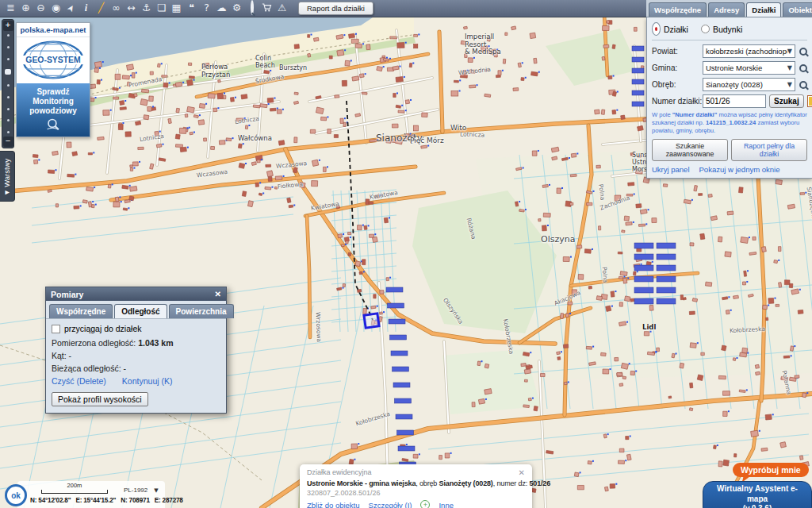  Describe the element at coordinates (8, 71) in the screenshot. I see `zoom-slider-handle` at that location.